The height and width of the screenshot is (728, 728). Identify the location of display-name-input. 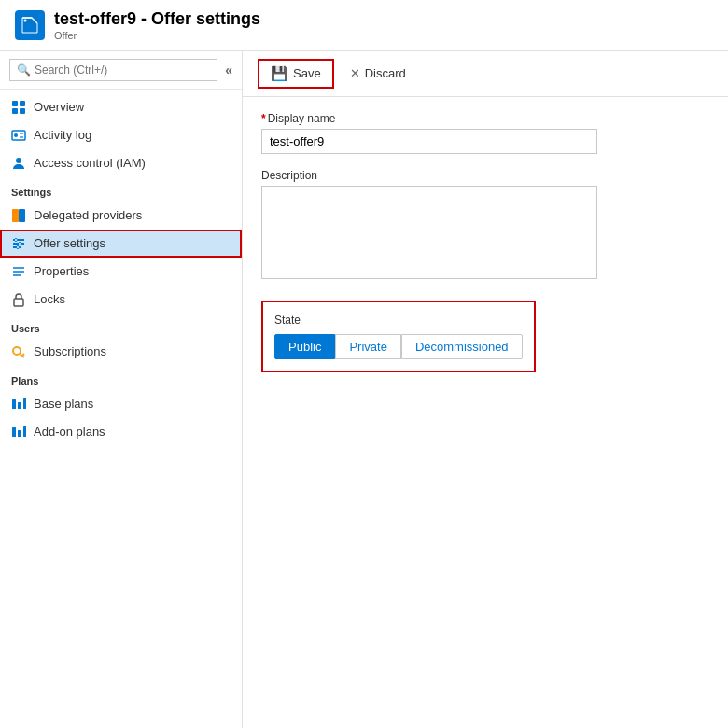
(429, 142).